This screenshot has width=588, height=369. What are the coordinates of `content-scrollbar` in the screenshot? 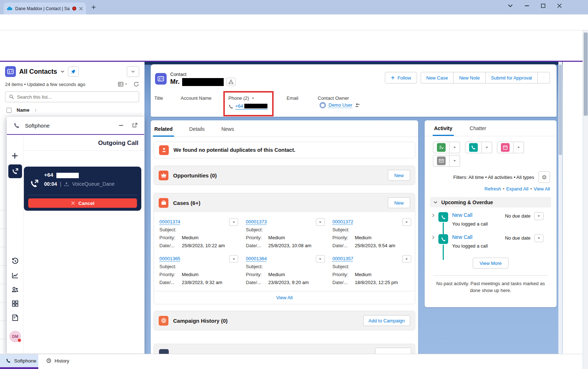 It's located at (560, 208).